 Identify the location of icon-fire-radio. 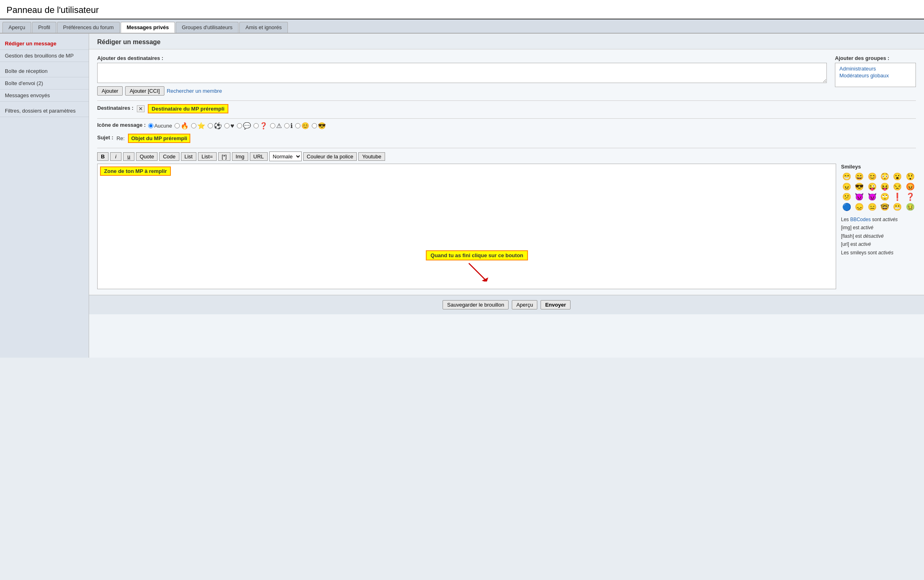
(177, 126).